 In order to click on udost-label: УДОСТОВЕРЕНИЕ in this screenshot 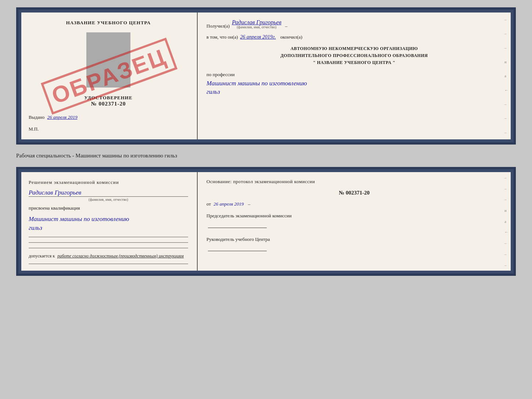, I will do `click(108, 98)`.